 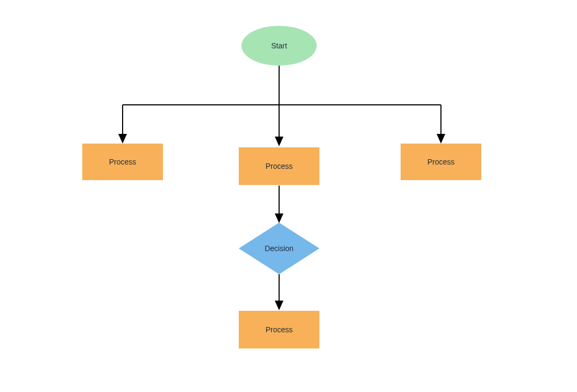 I want to click on node-start-label: Start, so click(x=279, y=46).